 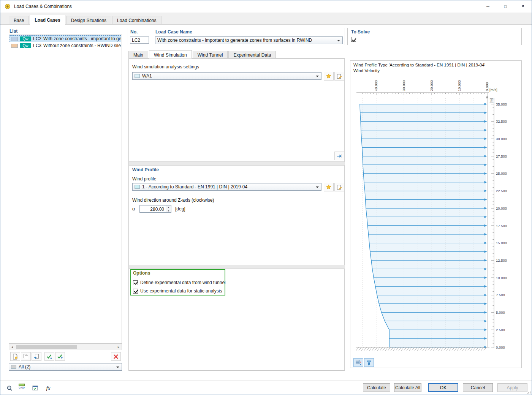 What do you see at coordinates (116, 356) in the screenshot?
I see `delete-button` at bounding box center [116, 356].